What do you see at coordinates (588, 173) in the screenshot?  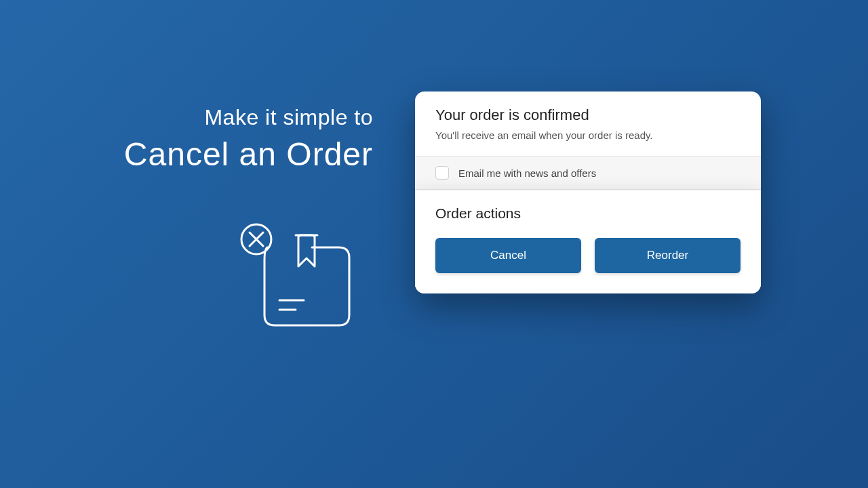 I see `marketing-optin-row: Email me with news and offers` at bounding box center [588, 173].